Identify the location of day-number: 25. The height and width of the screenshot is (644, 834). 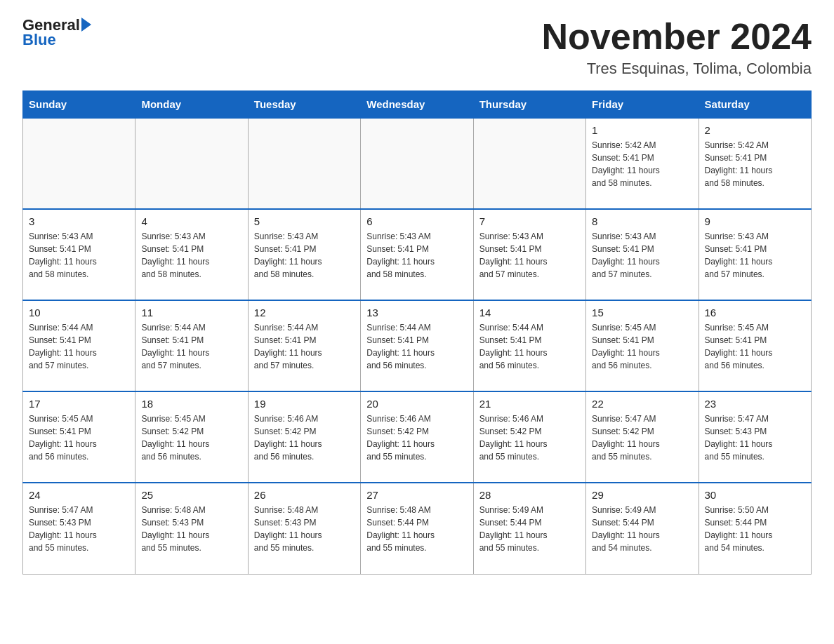
(191, 495).